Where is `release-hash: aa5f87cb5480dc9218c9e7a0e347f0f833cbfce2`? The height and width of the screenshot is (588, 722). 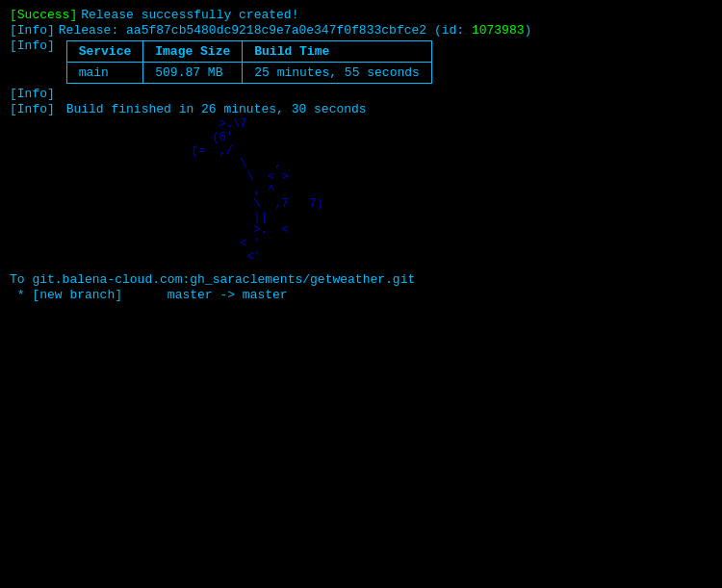 release-hash: aa5f87cb5480dc9218c9e7a0e347f0f833cbfce2 is located at coordinates (276, 31).